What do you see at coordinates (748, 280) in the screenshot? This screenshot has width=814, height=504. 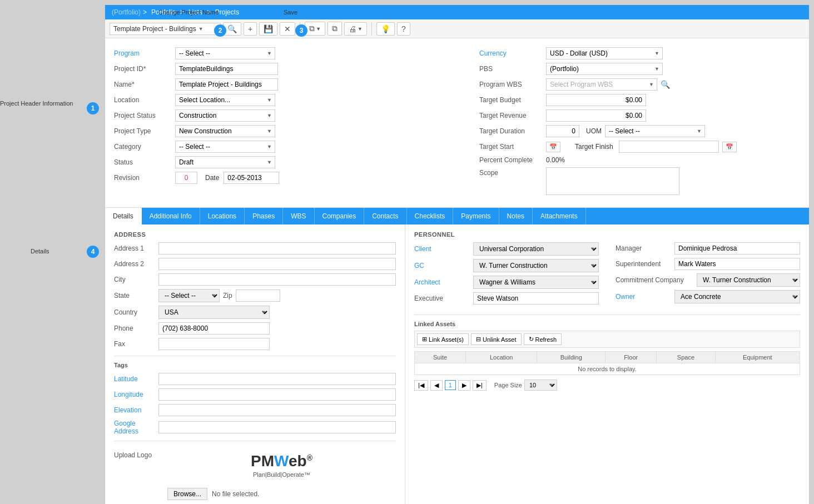 I see `commitment-company-select: W. Turner Construction` at bounding box center [748, 280].